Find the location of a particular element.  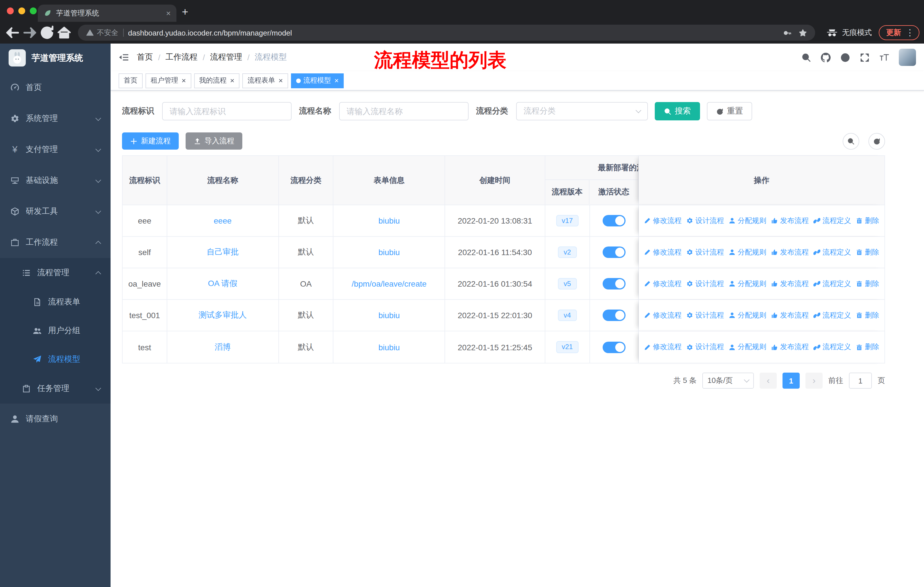

toggle-search-button is located at coordinates (851, 141).